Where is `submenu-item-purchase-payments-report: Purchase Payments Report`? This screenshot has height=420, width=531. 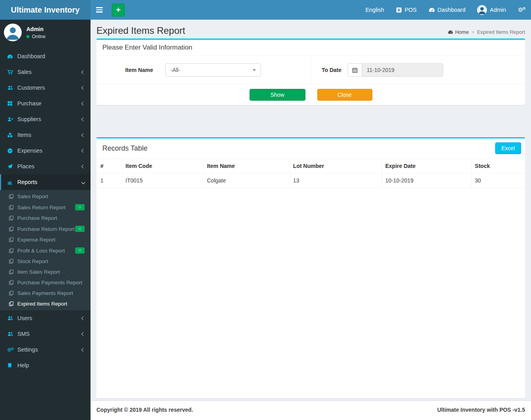
submenu-item-purchase-payments-report: Purchase Payments Report is located at coordinates (45, 282).